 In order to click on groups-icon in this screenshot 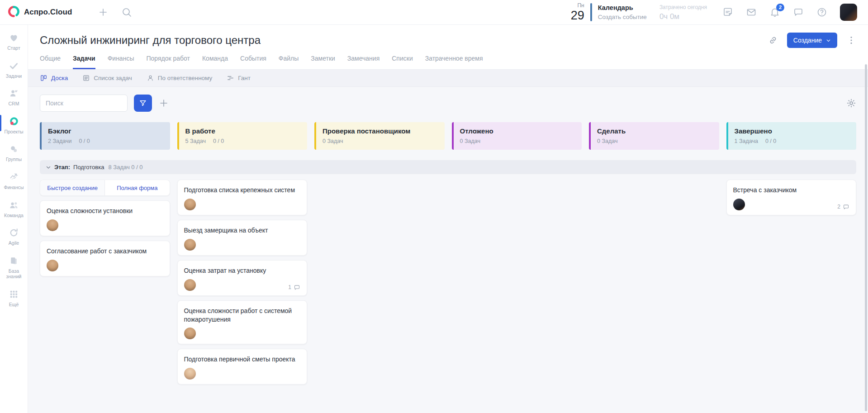, I will do `click(14, 149)`.